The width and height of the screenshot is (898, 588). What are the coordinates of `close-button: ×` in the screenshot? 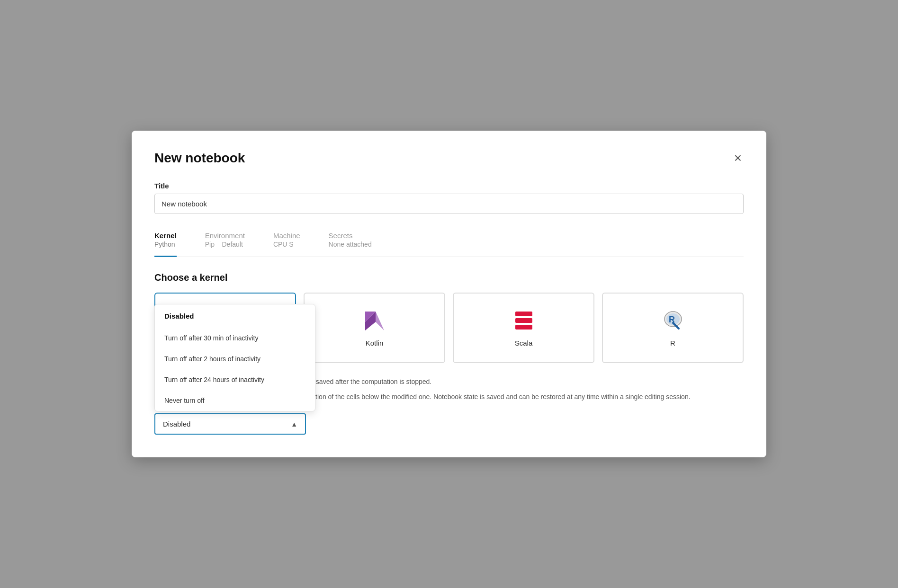 It's located at (738, 158).